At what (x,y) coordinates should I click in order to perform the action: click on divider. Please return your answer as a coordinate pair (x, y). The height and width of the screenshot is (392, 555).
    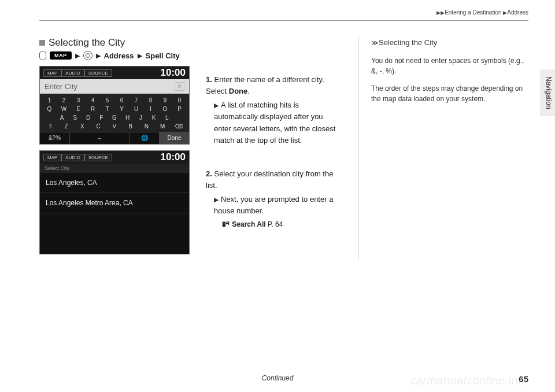
    Looking at the image, I should click on (284, 21).